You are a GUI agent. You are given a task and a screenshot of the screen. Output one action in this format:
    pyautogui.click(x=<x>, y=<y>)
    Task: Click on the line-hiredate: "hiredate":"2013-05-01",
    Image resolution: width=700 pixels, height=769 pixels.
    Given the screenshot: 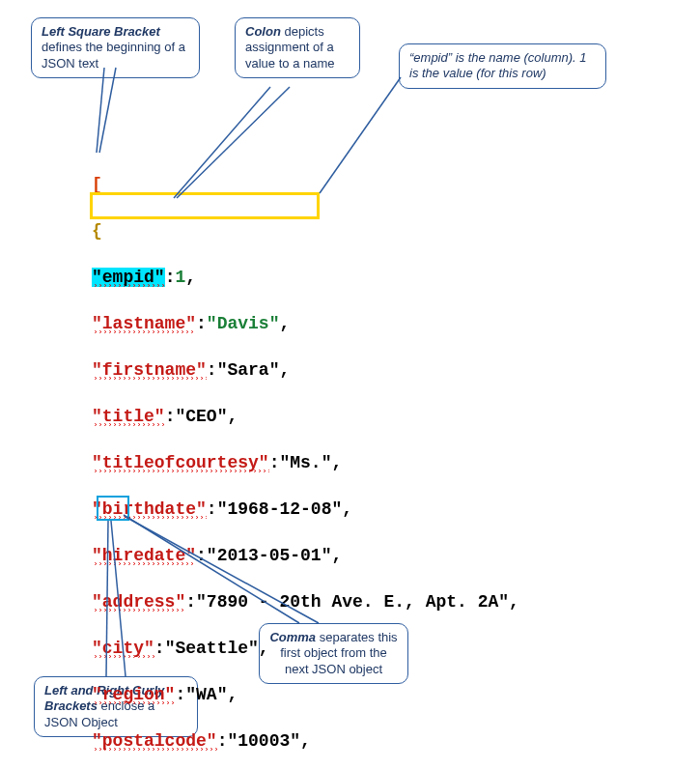 What is the action you would take?
    pyautogui.click(x=305, y=555)
    